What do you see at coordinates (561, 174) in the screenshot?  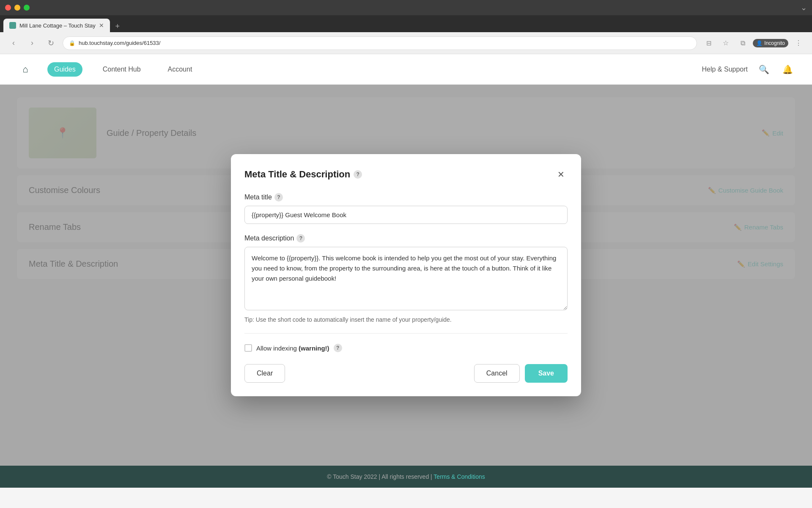 I see `modal-close-button: ✕` at bounding box center [561, 174].